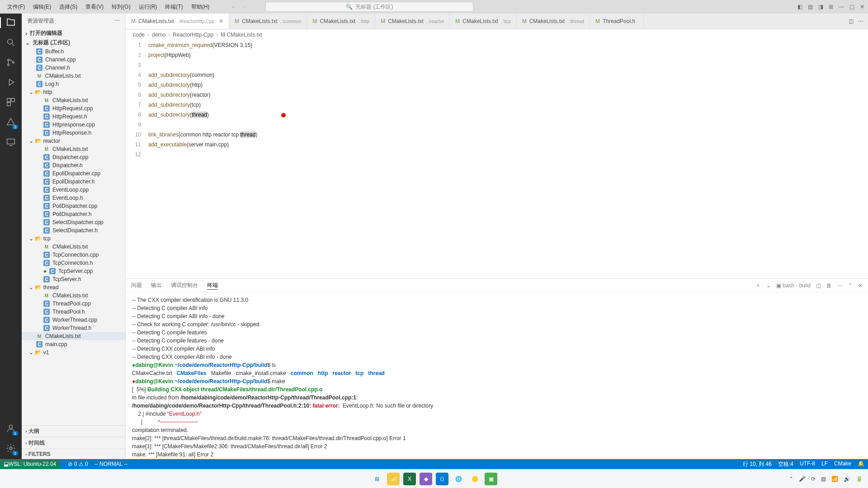 The height and width of the screenshot is (488, 868). Describe the element at coordinates (73, 328) in the screenshot. I see `file-item: C WorkerThread.h` at that location.